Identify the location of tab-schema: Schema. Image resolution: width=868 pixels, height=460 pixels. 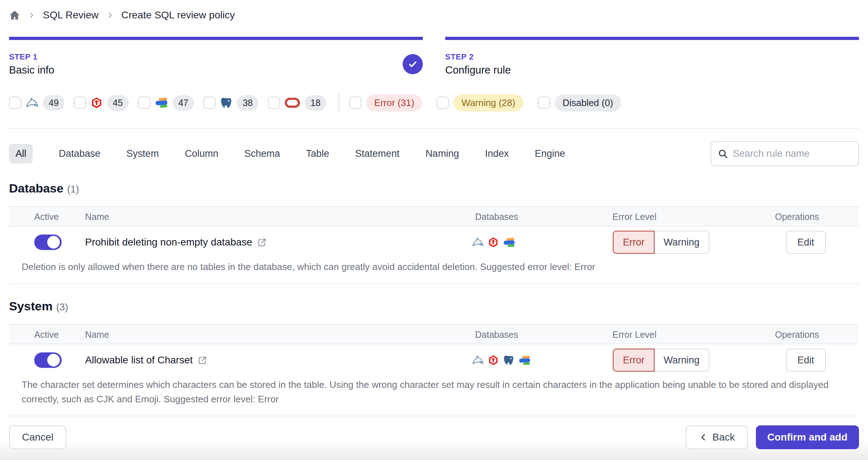
(262, 154).